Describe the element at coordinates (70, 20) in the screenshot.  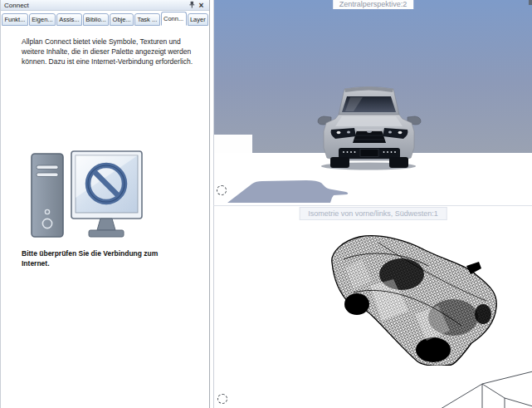
I see `tab-assistenten: Assis...` at that location.